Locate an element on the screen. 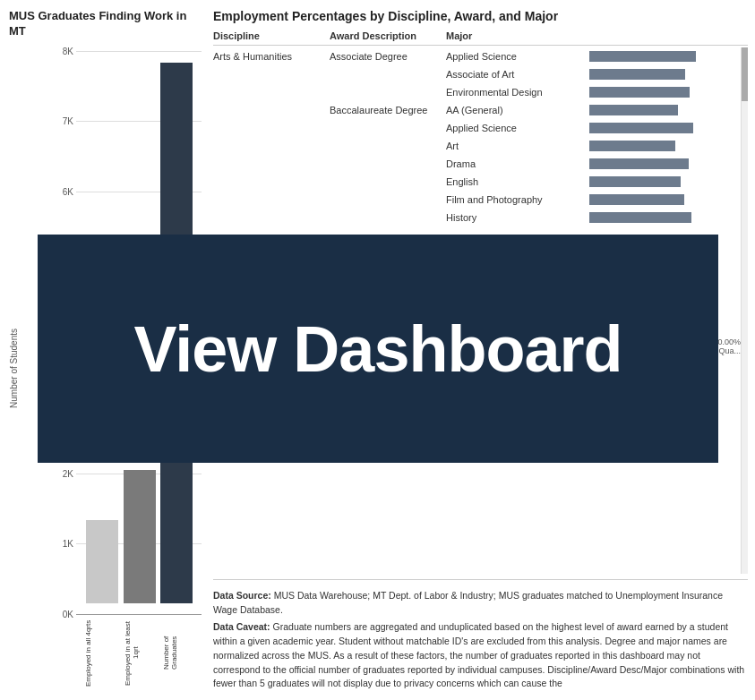 This screenshot has width=755, height=700. table-row: Art is located at coordinates (476, 146).